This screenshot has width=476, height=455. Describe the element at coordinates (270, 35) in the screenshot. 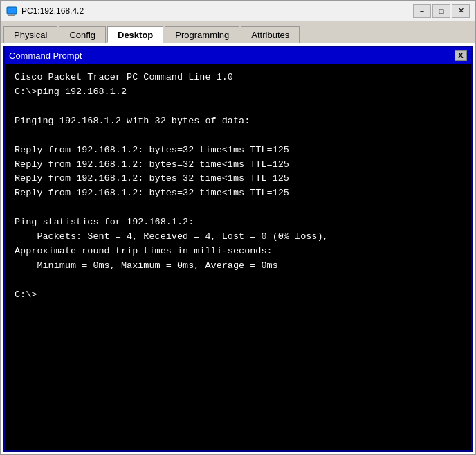

I see `tab-attributes: Attributes` at that location.